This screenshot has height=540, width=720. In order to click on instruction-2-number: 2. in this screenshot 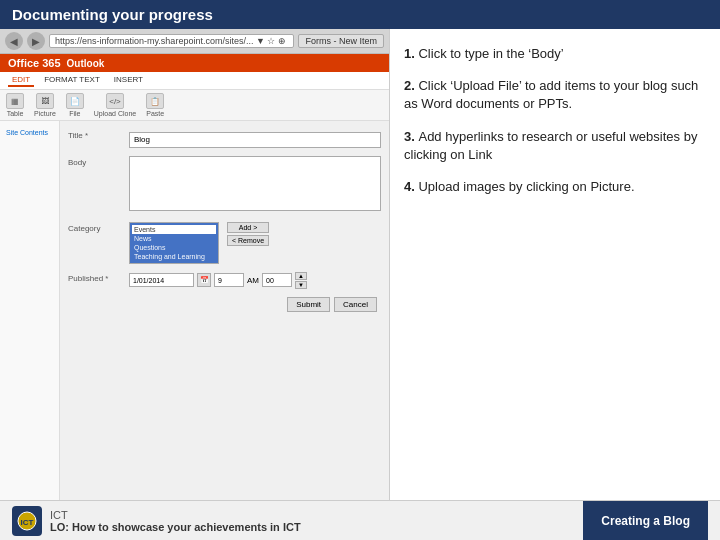, I will do `click(411, 86)`.